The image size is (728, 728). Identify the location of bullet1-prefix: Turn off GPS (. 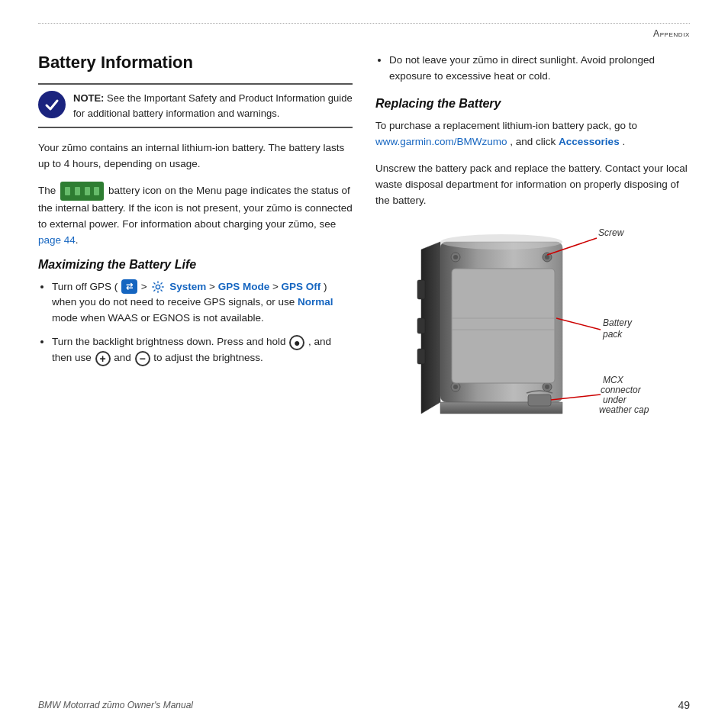
(85, 287).